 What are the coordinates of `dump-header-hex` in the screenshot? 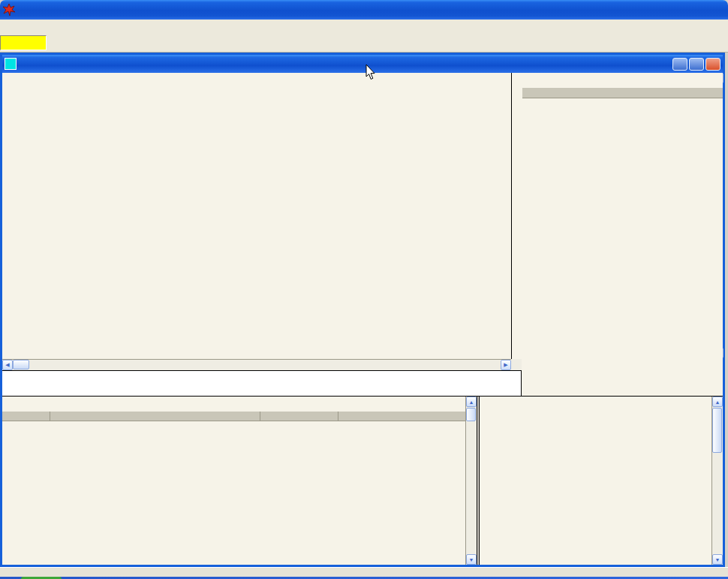 It's located at (155, 416).